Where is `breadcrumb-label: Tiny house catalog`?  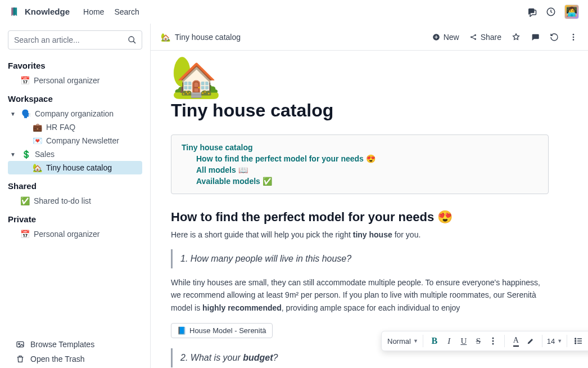 breadcrumb-label: Tiny house catalog is located at coordinates (208, 37).